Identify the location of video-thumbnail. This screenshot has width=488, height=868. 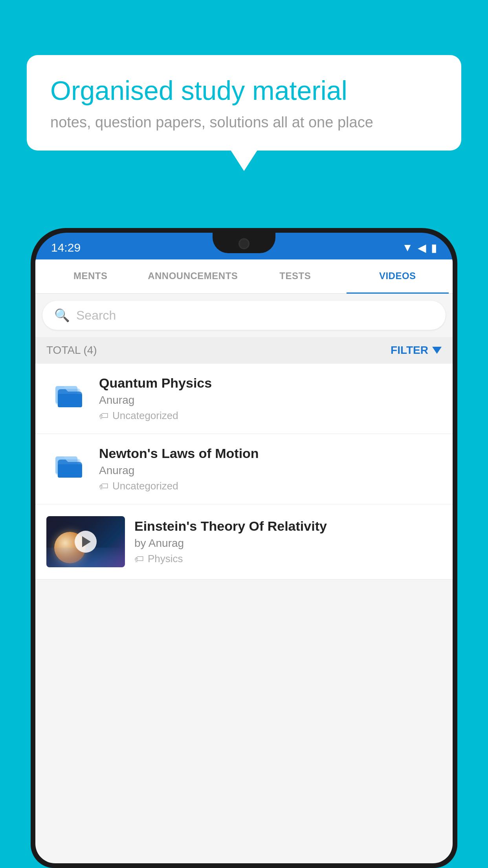
(86, 542).